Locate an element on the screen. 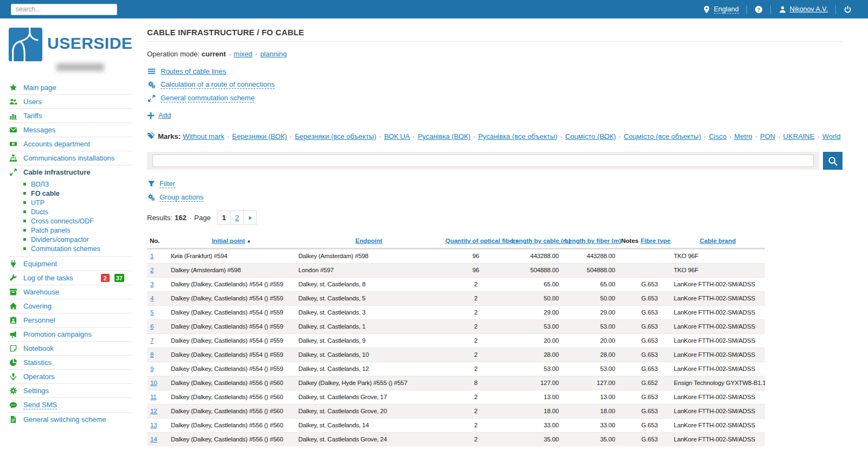  sidebar-subitem-cross-connects-odf: Cross connects/ODF is located at coordinates (78, 221).